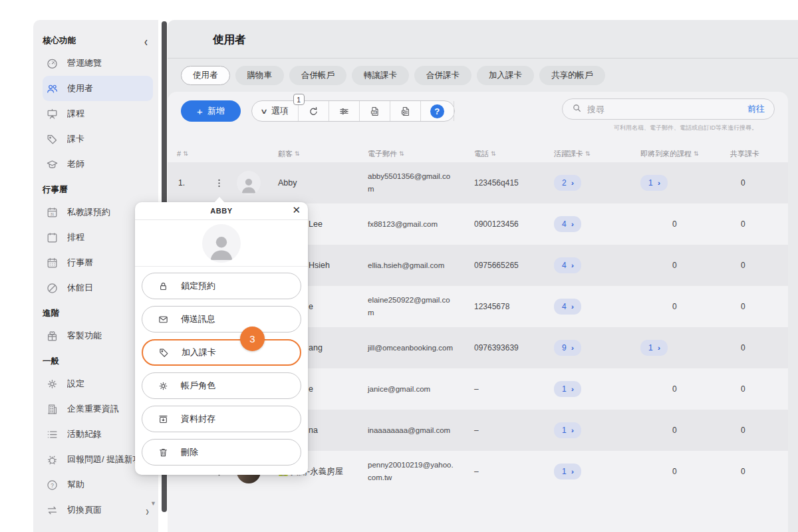  What do you see at coordinates (483, 39) in the screenshot?
I see `page-title: 使用者` at bounding box center [483, 39].